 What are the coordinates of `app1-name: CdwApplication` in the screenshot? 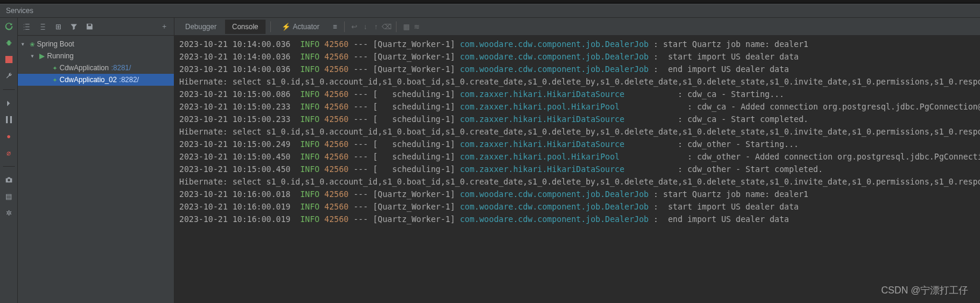 It's located at (85, 68).